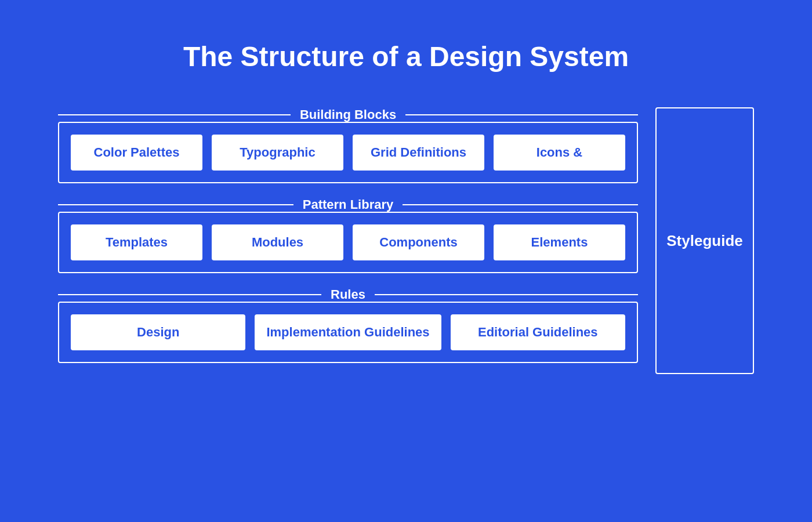 The height and width of the screenshot is (522, 812). Describe the element at coordinates (174, 115) in the screenshot. I see `group-line-left-building-blocks` at that location.